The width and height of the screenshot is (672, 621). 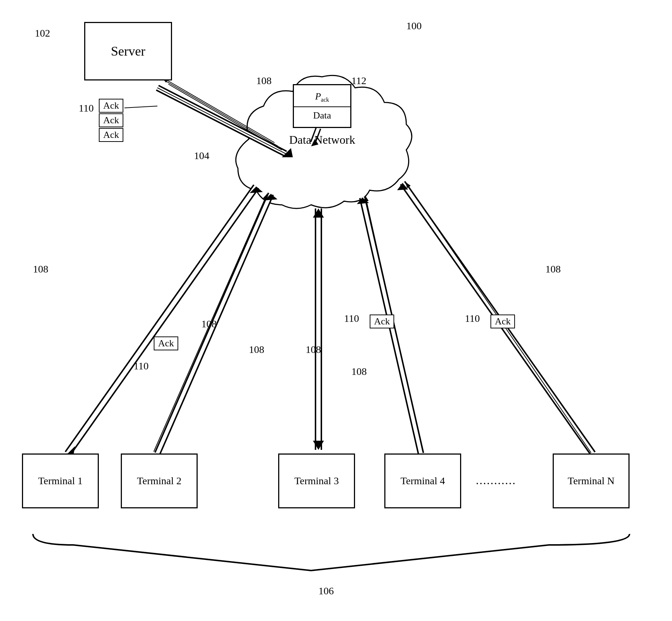 I want to click on terminal-1-box: Terminal 1, so click(x=60, y=481).